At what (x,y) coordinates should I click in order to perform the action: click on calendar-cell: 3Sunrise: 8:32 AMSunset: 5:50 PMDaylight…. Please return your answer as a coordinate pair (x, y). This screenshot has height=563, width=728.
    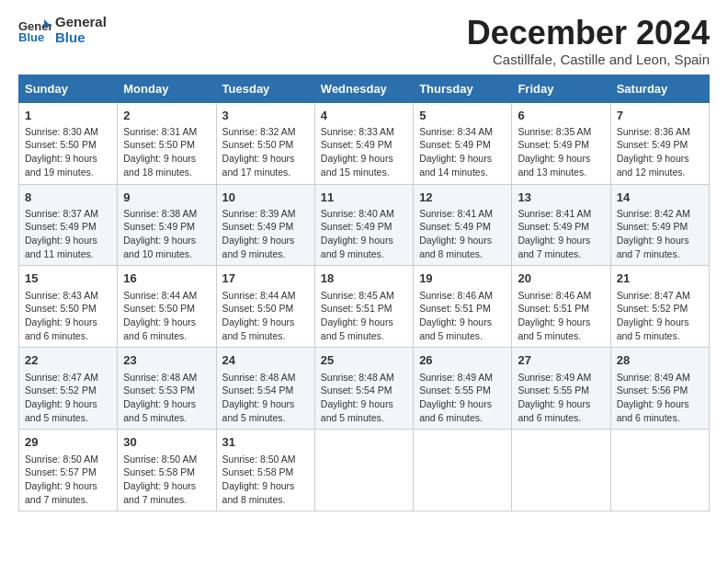
    Looking at the image, I should click on (265, 144).